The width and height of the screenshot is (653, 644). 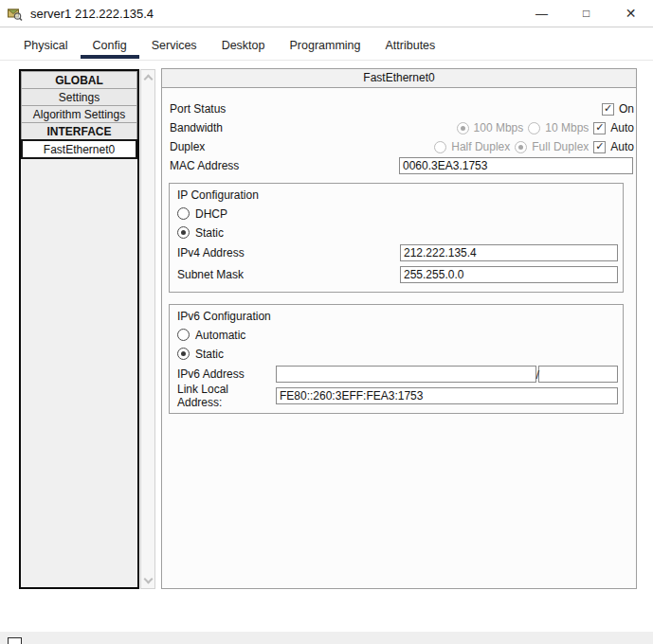 What do you see at coordinates (399, 147) in the screenshot?
I see `duplex-row: Duplex Half Duplex Full Duplex Auto` at bounding box center [399, 147].